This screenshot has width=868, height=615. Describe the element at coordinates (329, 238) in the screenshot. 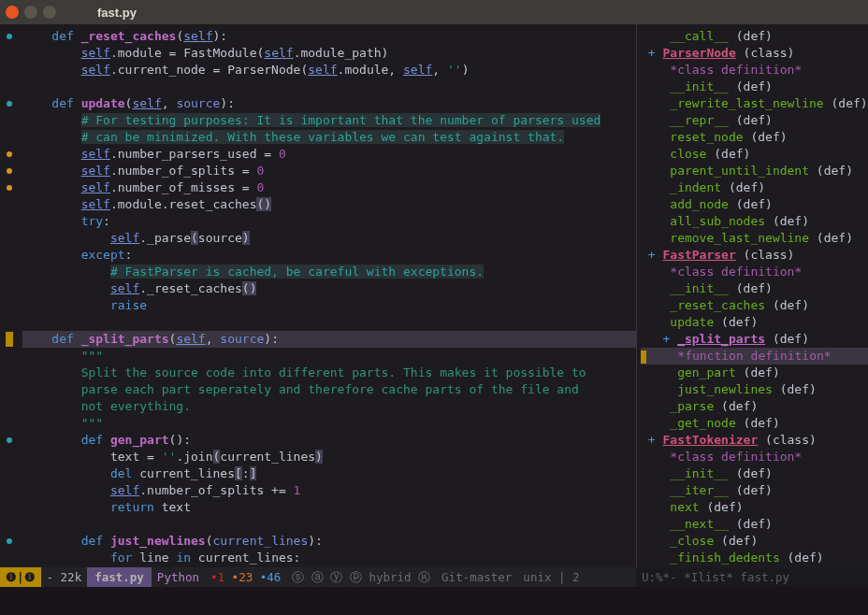

I see `code-line: self._parse(source)` at that location.